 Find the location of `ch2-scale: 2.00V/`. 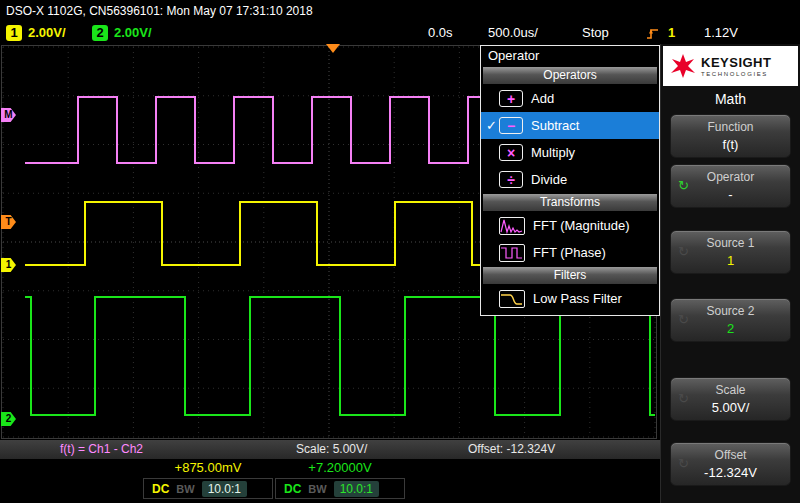

ch2-scale: 2.00V/ is located at coordinates (133, 32).